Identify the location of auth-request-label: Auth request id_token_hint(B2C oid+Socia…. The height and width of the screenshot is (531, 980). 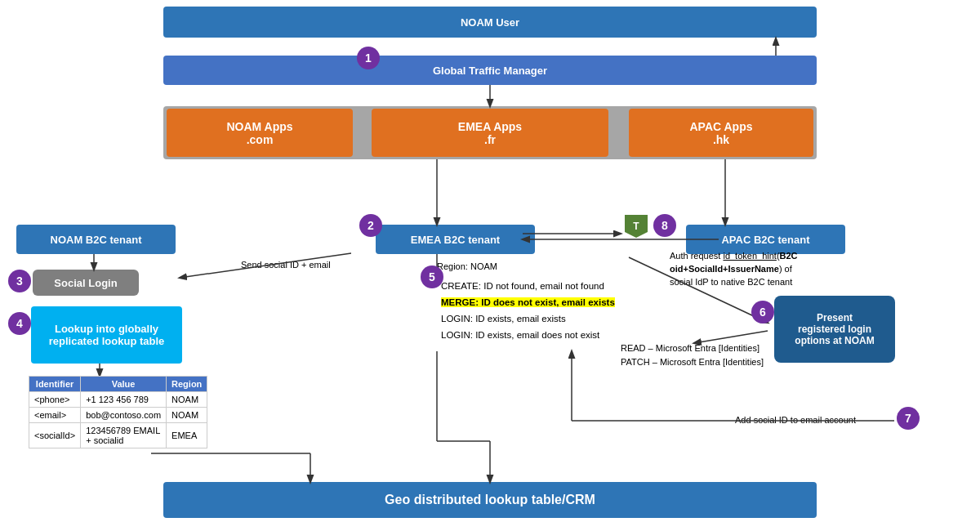
(735, 269).